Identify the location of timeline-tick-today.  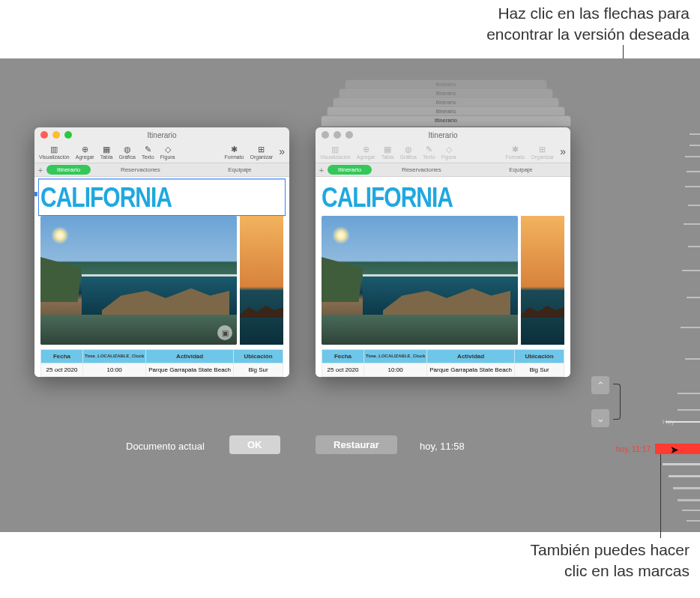
(683, 422).